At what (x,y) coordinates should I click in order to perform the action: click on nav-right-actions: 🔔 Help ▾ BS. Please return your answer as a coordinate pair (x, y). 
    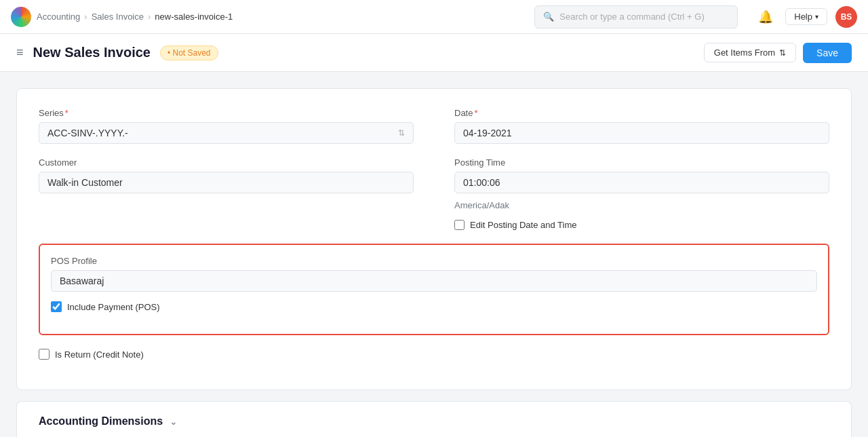
    Looking at the image, I should click on (806, 17).